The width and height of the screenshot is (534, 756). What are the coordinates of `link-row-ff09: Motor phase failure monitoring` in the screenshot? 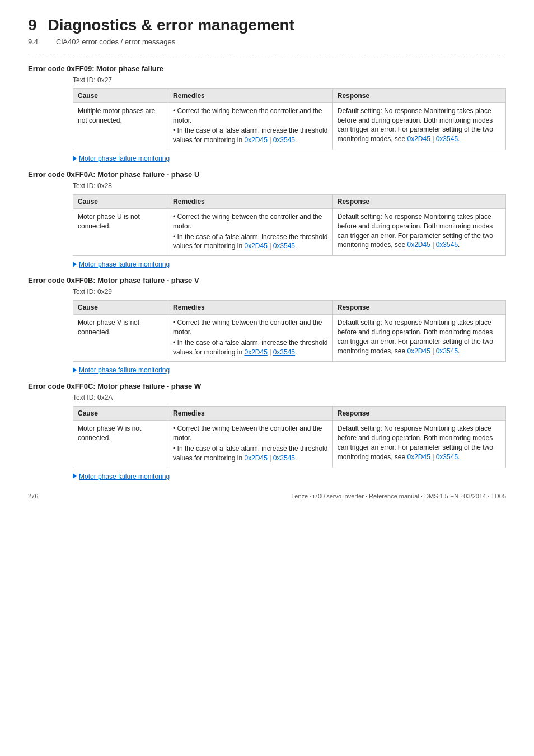 It's located at (289, 158).